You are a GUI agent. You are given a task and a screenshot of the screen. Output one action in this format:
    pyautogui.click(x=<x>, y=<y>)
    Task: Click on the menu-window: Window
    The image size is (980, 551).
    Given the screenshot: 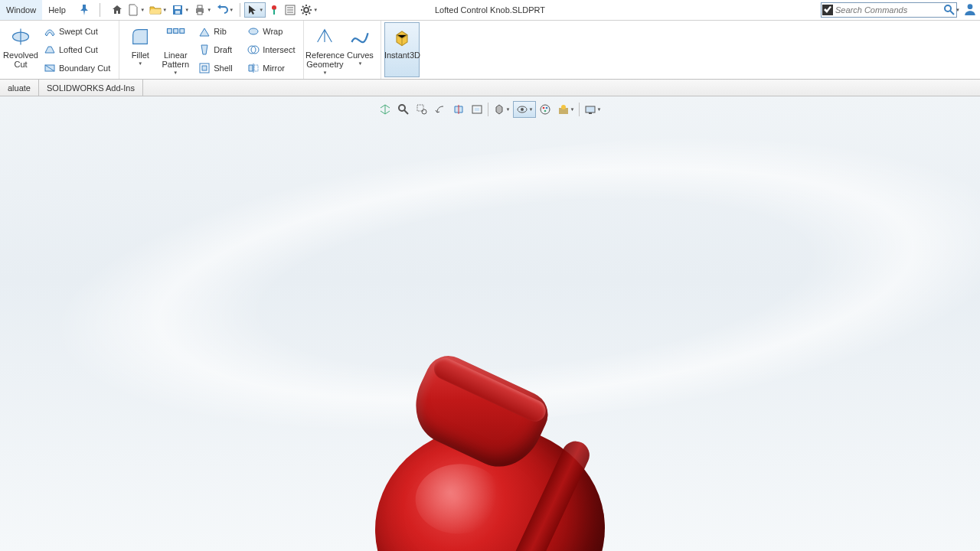 What is the action you would take?
    pyautogui.click(x=21, y=10)
    